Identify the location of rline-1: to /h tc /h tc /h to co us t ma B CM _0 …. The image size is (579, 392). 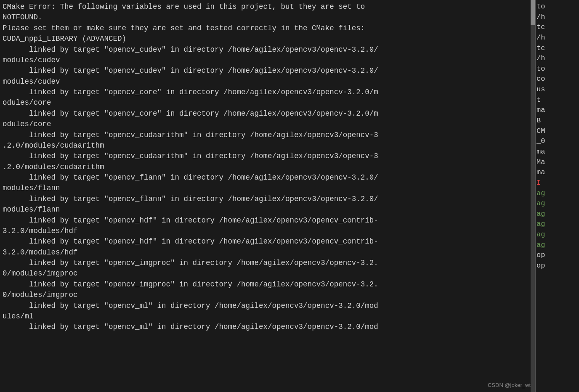
(541, 89).